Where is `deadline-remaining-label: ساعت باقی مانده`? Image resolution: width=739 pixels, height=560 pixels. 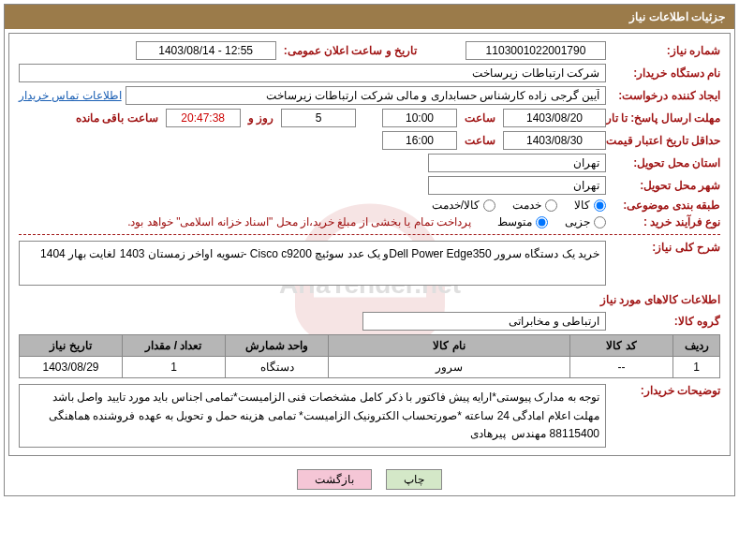
deadline-remaining-label: ساعت باقی مانده is located at coordinates (117, 118).